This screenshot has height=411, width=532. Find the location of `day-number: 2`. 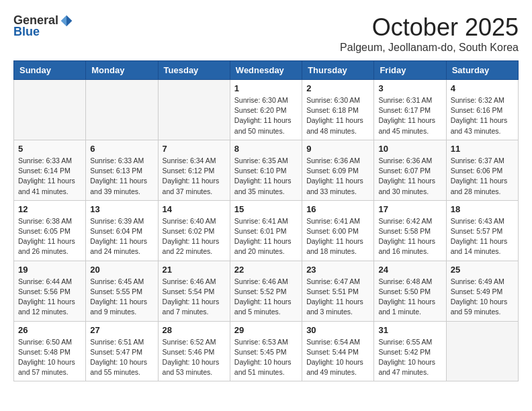

day-number: 2 is located at coordinates (338, 89).